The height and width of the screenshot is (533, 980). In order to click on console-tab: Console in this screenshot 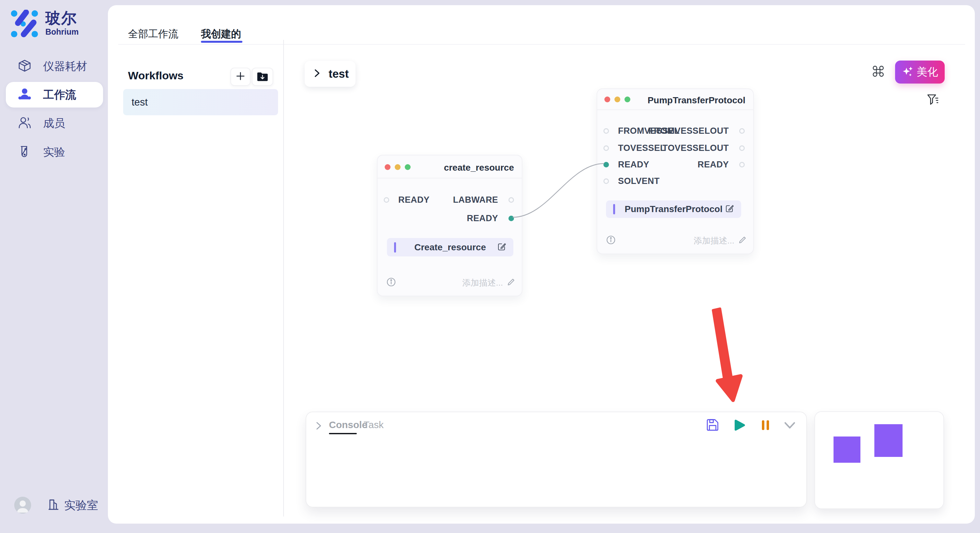, I will do `click(348, 425)`.